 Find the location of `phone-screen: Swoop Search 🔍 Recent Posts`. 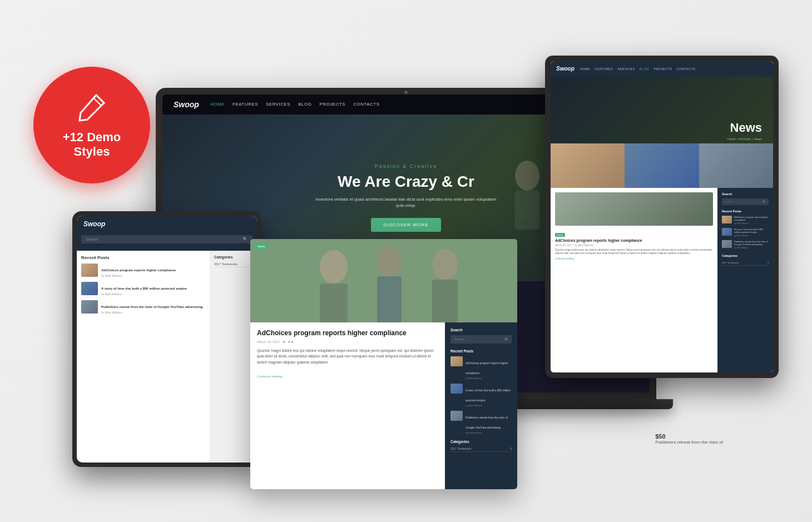

phone-screen: Swoop Search 🔍 Recent Posts is located at coordinates (167, 339).